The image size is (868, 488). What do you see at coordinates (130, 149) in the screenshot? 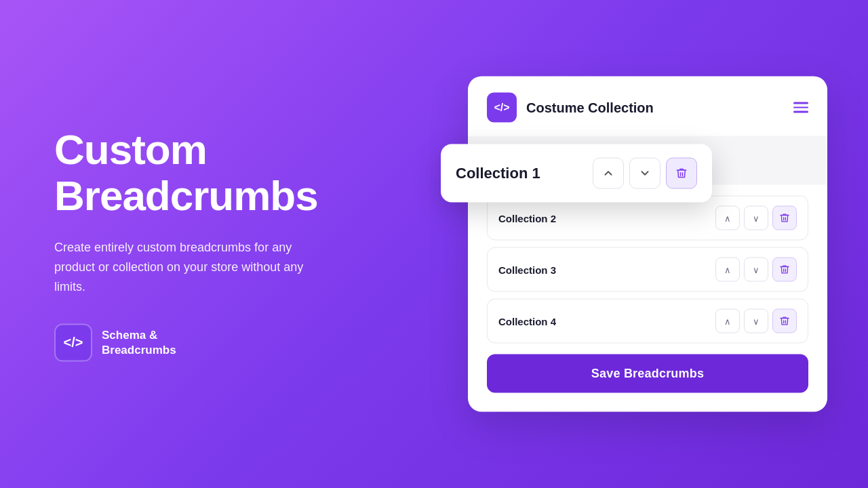
I see `title-line1: Custom` at bounding box center [130, 149].